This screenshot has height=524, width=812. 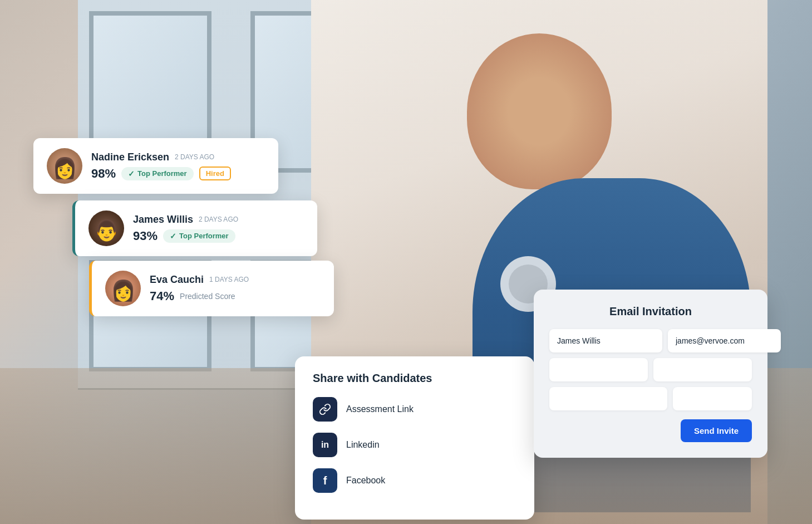 What do you see at coordinates (65, 168) in the screenshot?
I see `avatar-emoji-nadine: 👩` at bounding box center [65, 168].